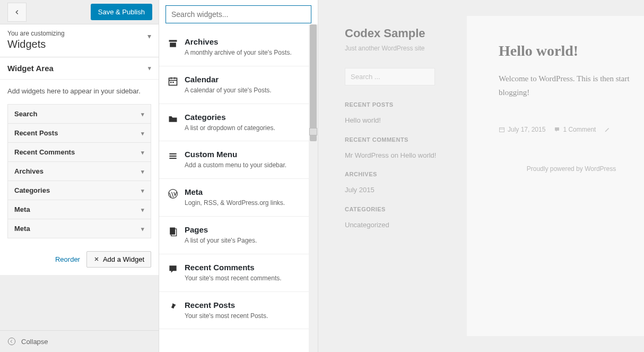 The height and width of the screenshot is (352, 644). Describe the element at coordinates (313, 83) in the screenshot. I see `scrollbar-thumb` at that location.